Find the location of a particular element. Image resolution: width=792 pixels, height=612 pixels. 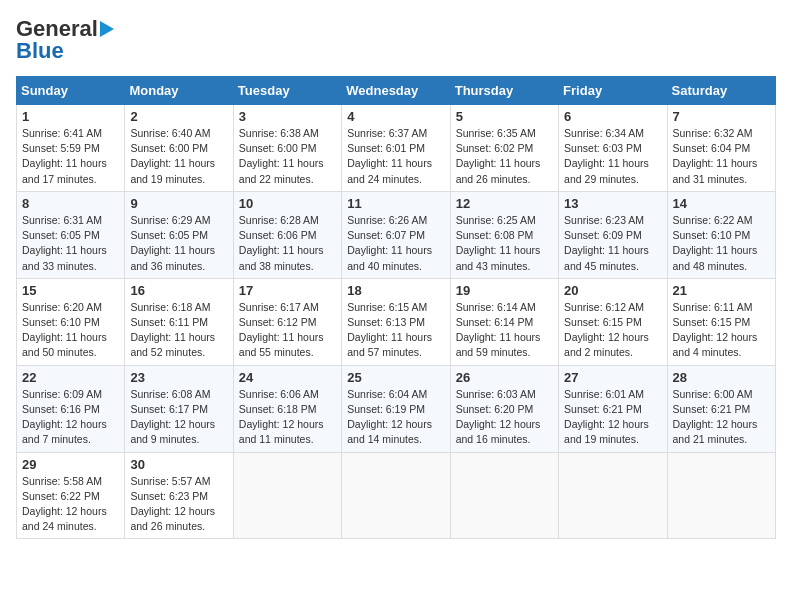

calendar-cell: 29Sunrise: 5:58 AMSunset: 6:22 PMDayligh… is located at coordinates (71, 496).